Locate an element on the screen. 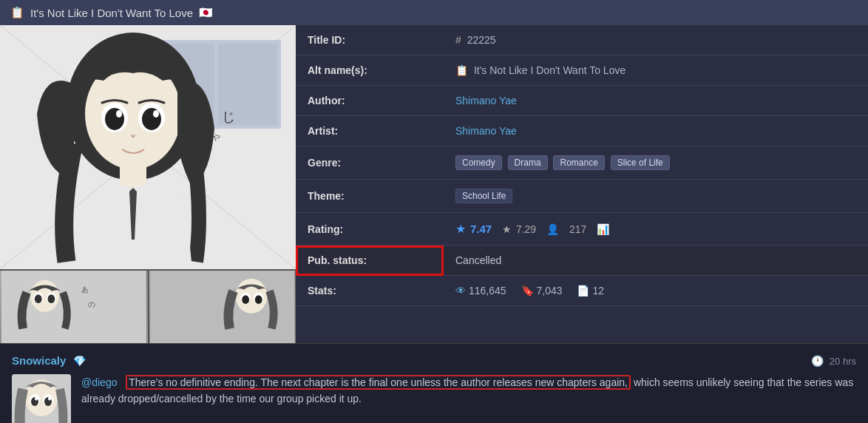  stats-label: Stats: is located at coordinates (370, 291).